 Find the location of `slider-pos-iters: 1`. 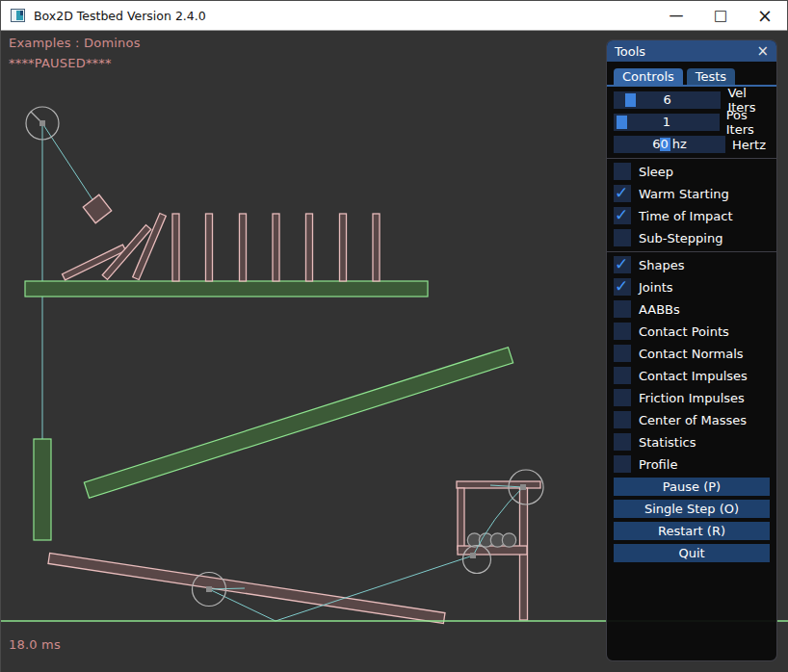

slider-pos-iters: 1 is located at coordinates (667, 122).